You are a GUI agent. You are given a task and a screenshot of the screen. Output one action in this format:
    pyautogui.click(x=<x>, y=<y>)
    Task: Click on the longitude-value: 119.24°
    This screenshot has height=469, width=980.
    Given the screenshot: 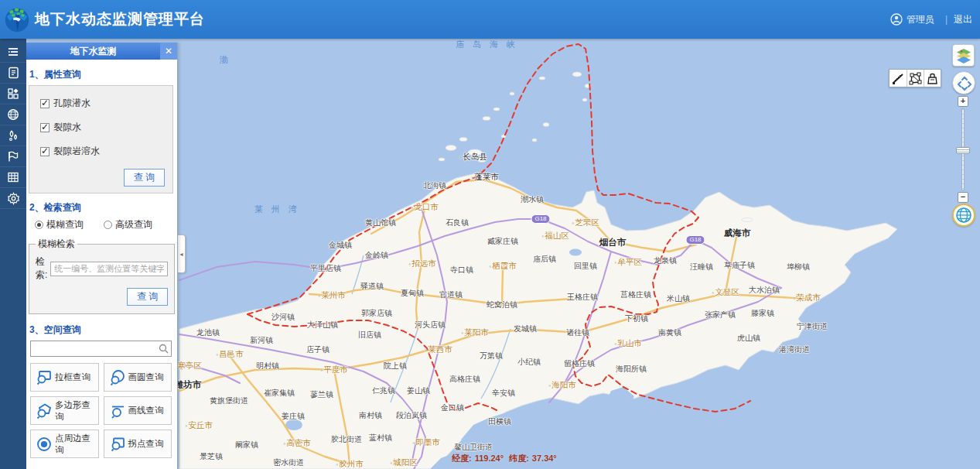 What is the action you would take?
    pyautogui.click(x=489, y=458)
    